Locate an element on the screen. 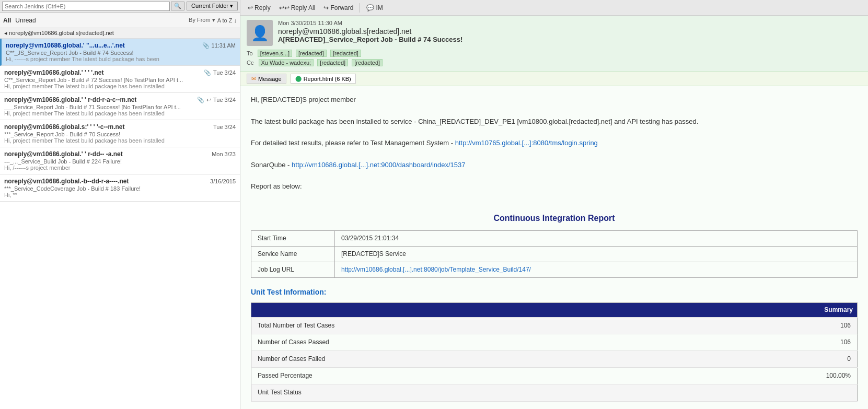  report-tab-label: Report.html (6 KB) is located at coordinates (327, 79).